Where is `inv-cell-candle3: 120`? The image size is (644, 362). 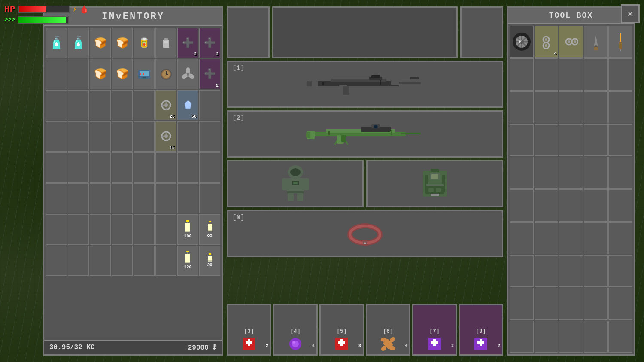
inv-cell-candle3: 120 is located at coordinates (188, 261).